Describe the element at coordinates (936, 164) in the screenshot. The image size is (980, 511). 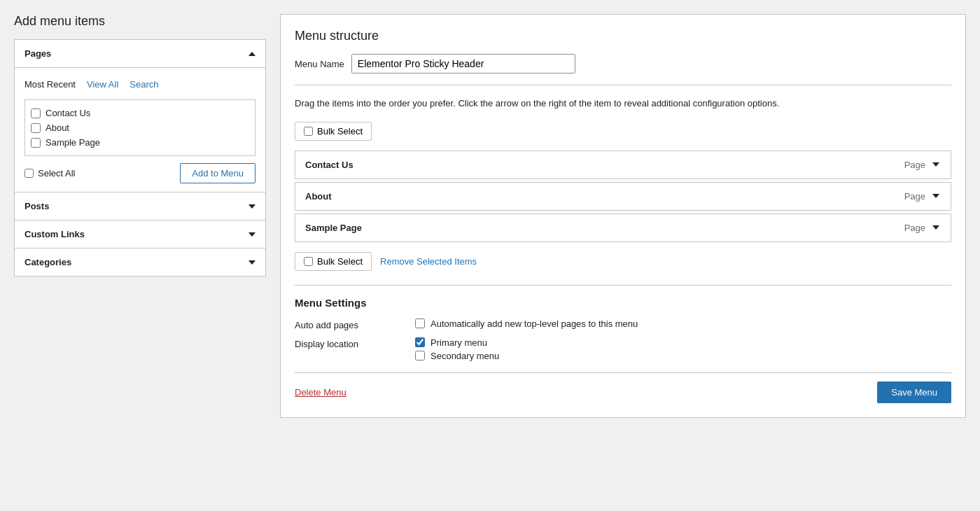
I see `contact-us-chevron-icon` at that location.